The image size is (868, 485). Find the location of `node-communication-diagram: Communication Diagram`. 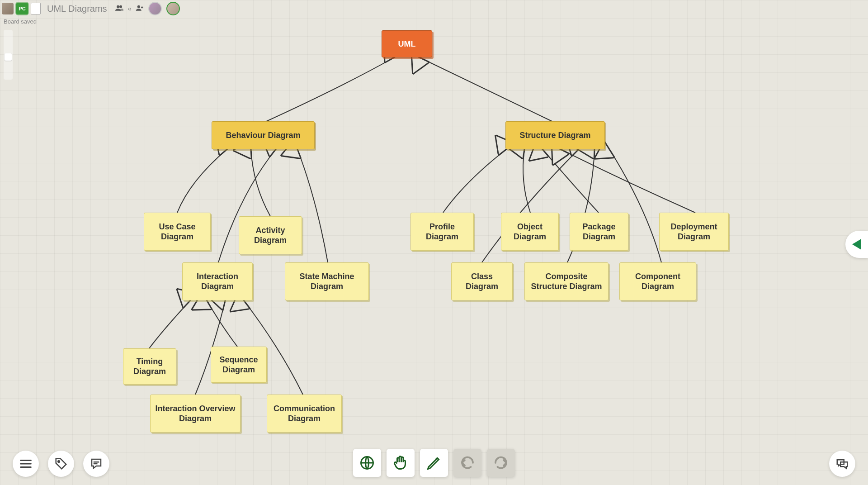

node-communication-diagram: Communication Diagram is located at coordinates (304, 414).